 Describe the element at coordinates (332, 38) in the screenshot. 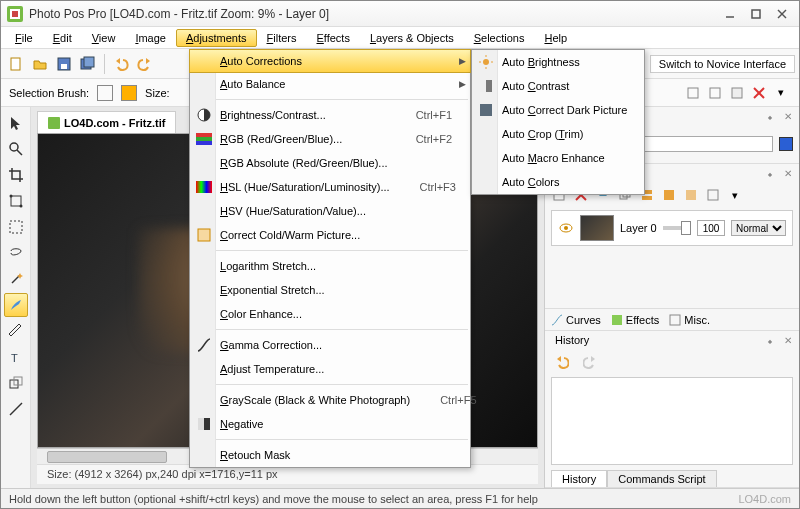

I see `menu-effects: Effects` at that location.